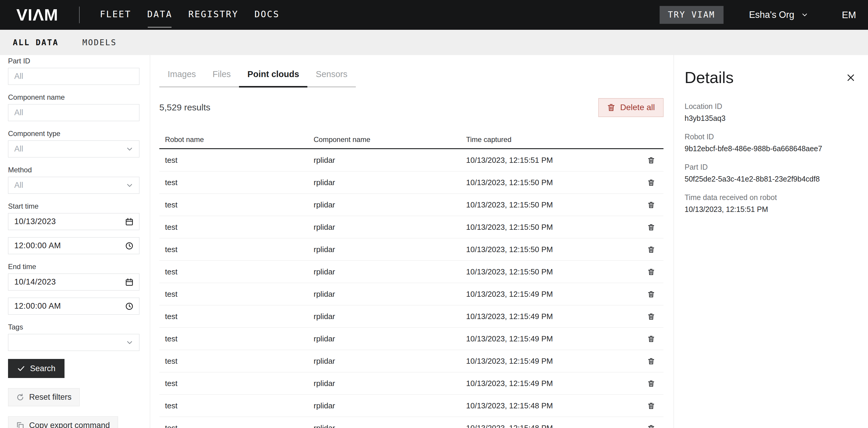 The image size is (868, 428). Describe the element at coordinates (115, 15) in the screenshot. I see `nav-item-fleet: FLEET` at that location.